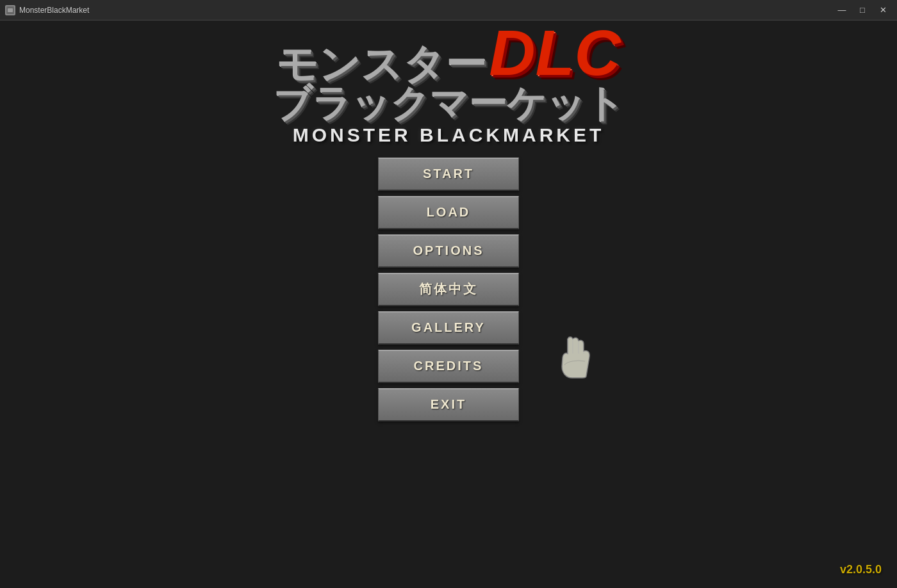 The width and height of the screenshot is (897, 588). Describe the element at coordinates (448, 405) in the screenshot. I see `exit-button: EXIT` at that location.